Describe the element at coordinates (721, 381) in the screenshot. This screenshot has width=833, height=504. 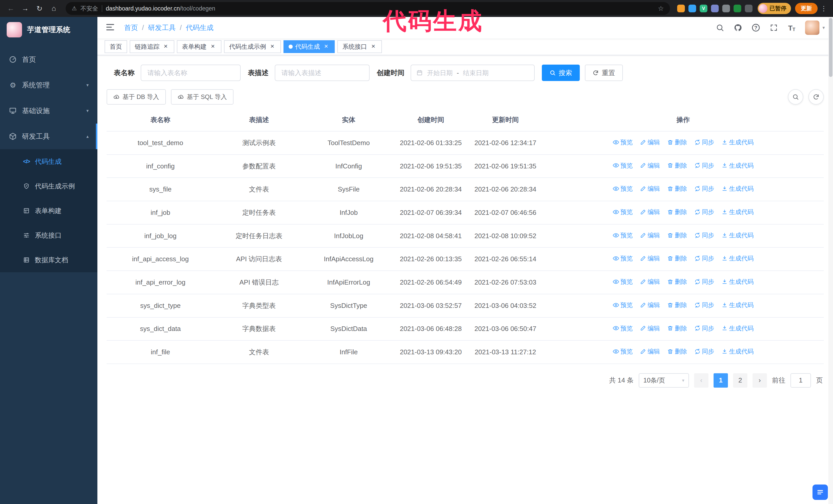
I see `page-button-1: 1` at that location.